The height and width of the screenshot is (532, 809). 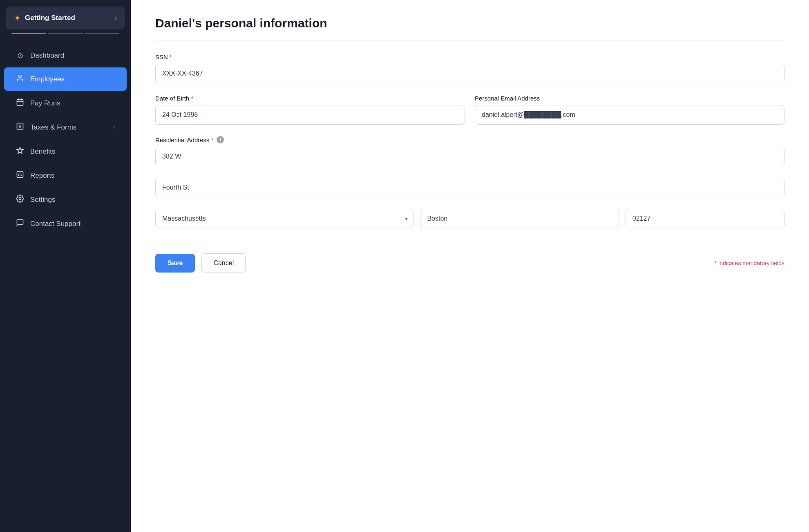 What do you see at coordinates (212, 140) in the screenshot?
I see `address-required-star: *` at bounding box center [212, 140].